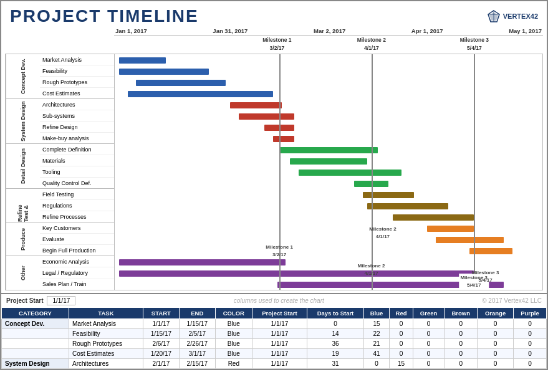 The height and width of the screenshot is (392, 548). Describe the element at coordinates (77, 194) in the screenshot. I see `task-field-testing: Field Testing` at that location.